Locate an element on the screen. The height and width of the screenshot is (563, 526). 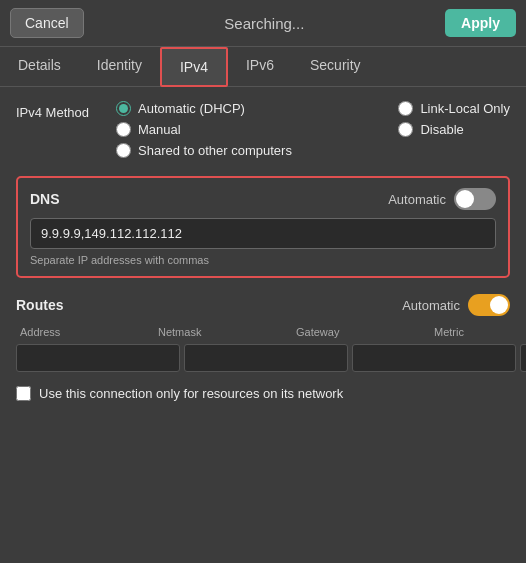
dns-toggle-slider is located at coordinates (475, 199).